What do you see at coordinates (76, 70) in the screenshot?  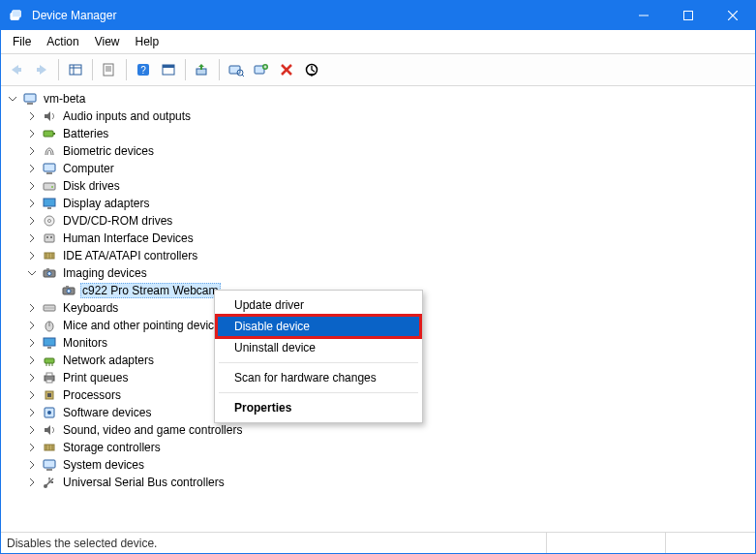 I see `toolbar-show-hidden` at bounding box center [76, 70].